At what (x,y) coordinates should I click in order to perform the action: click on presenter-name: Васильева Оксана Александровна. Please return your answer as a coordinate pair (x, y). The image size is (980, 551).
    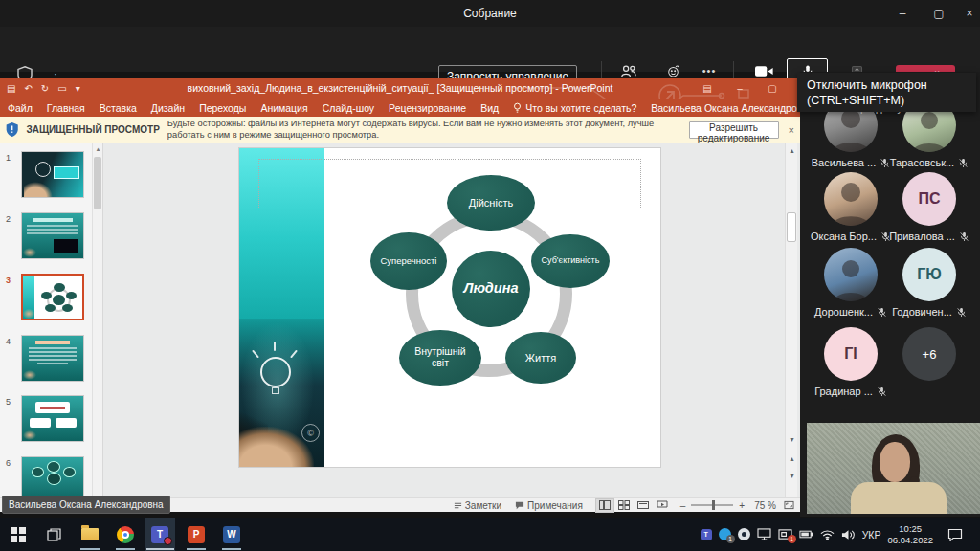
    Looking at the image, I should click on (86, 505).